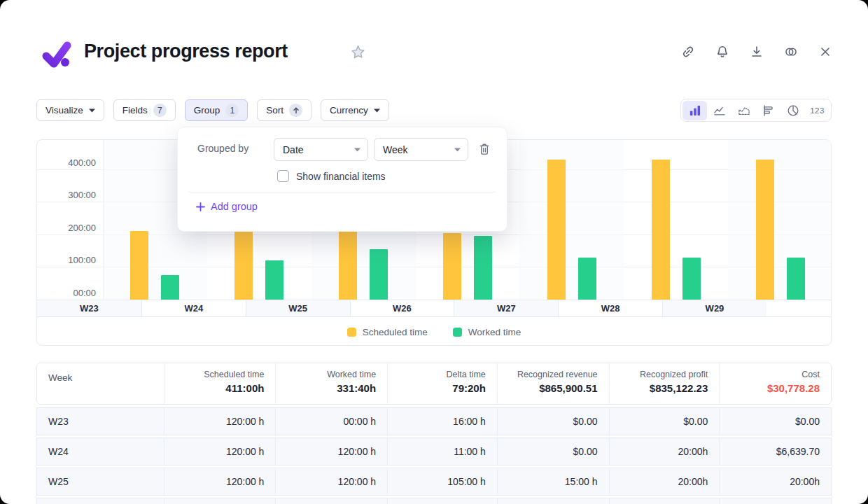 The image size is (868, 504). Describe the element at coordinates (234, 206) in the screenshot. I see `add-group-label: Add group` at that location.